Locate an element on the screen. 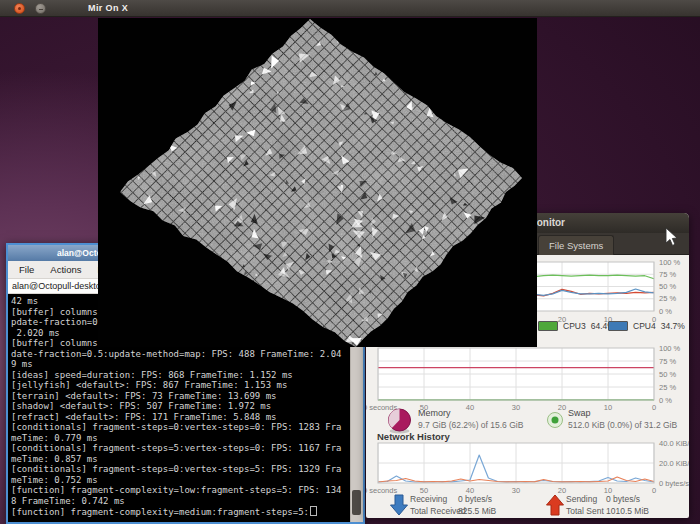 Image resolution: width=700 pixels, height=524 pixels. mouse-cursor is located at coordinates (672, 237).